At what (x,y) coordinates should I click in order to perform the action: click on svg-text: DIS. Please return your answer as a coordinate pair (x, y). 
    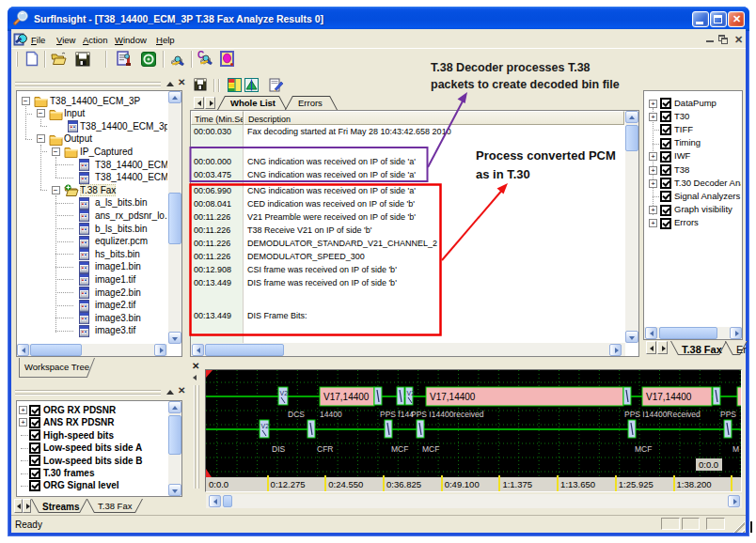
    Looking at the image, I should click on (278, 449).